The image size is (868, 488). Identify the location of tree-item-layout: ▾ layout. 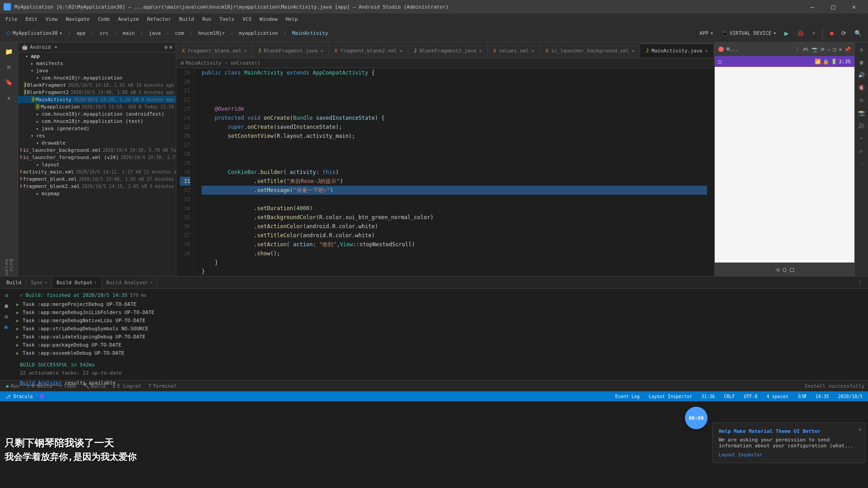
(97, 164).